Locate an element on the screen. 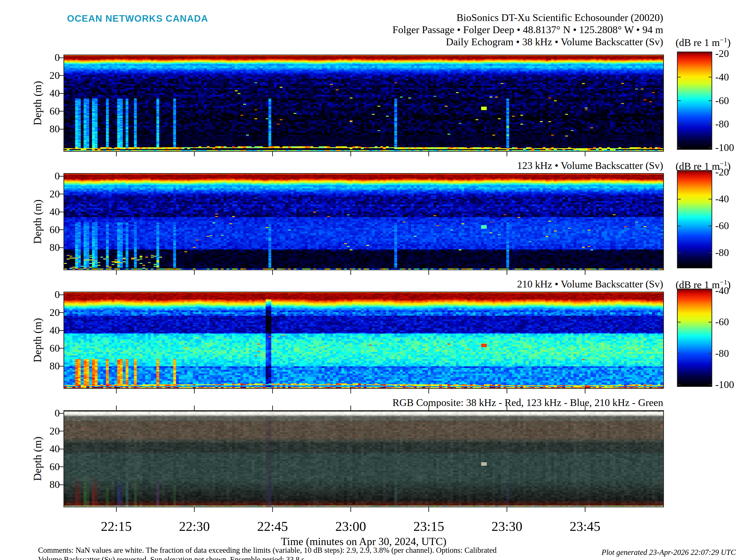 The height and width of the screenshot is (560, 747). header-instrument: BioSonics DT-Xu Scientific Echosounder (… is located at coordinates (560, 18).